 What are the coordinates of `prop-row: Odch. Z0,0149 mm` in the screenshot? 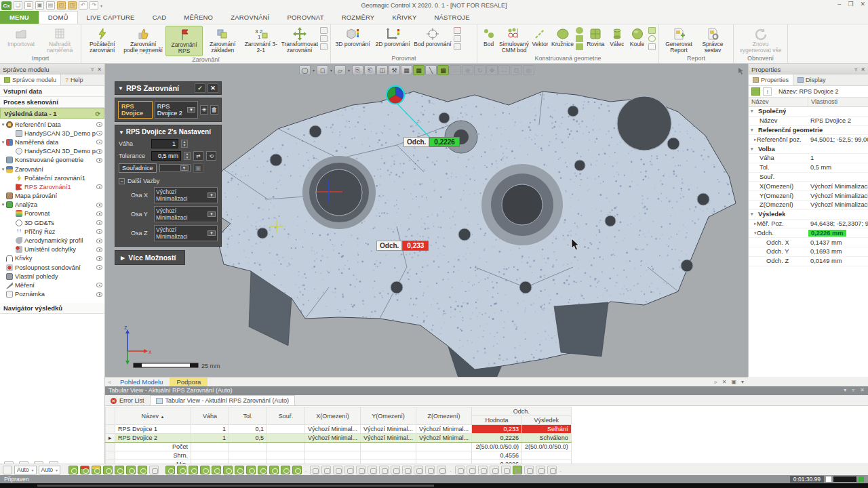 It's located at (808, 262).